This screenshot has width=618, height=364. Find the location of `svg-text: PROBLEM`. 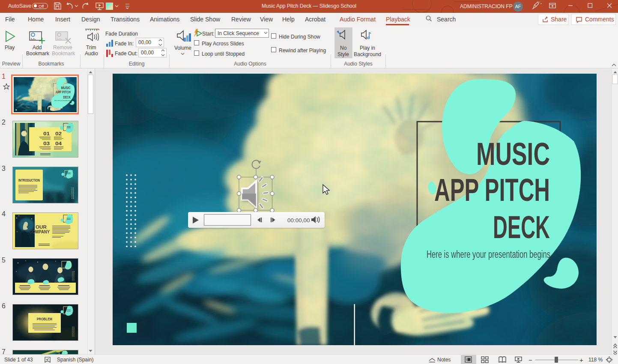

svg-text: PROBLEM is located at coordinates (45, 319).